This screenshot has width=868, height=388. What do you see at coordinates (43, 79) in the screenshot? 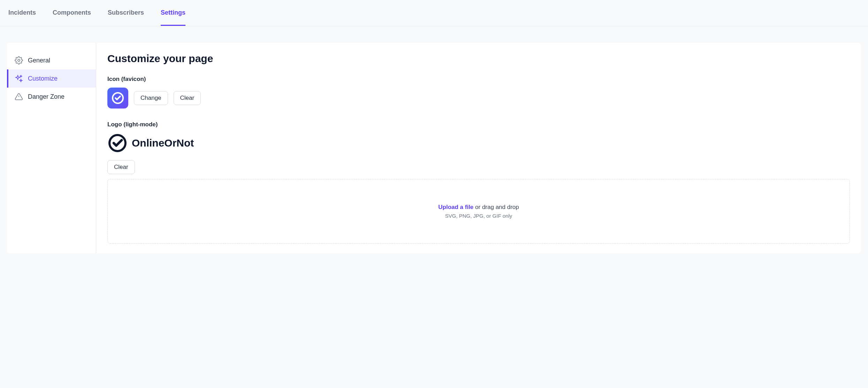
I see `sidebar-item-label: Customize` at bounding box center [43, 79].